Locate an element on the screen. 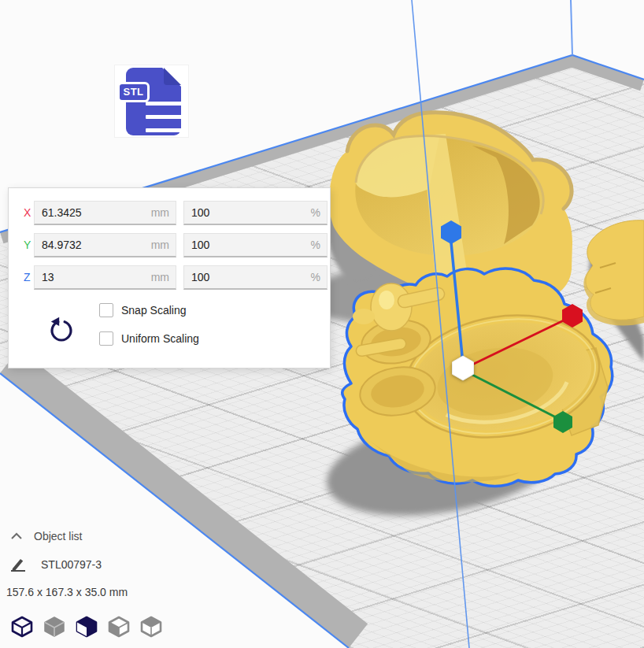 Image resolution: width=644 pixels, height=648 pixels. reset-scale-button is located at coordinates (61, 330).